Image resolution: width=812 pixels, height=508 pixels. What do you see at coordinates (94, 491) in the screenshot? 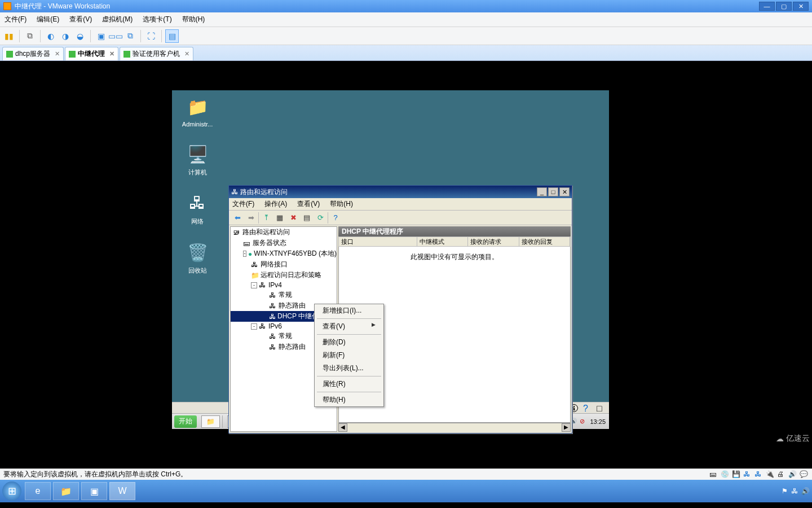
I see `taskbar-vmware: ▣` at bounding box center [94, 491].